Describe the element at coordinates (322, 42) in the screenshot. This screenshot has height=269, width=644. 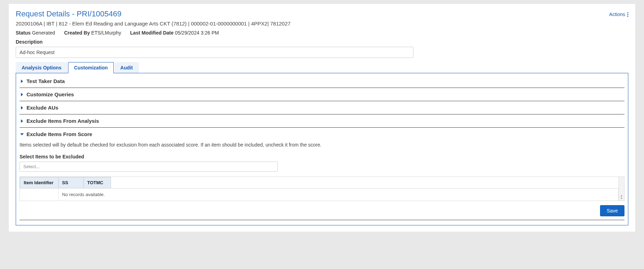
I see `description-label: Description` at that location.